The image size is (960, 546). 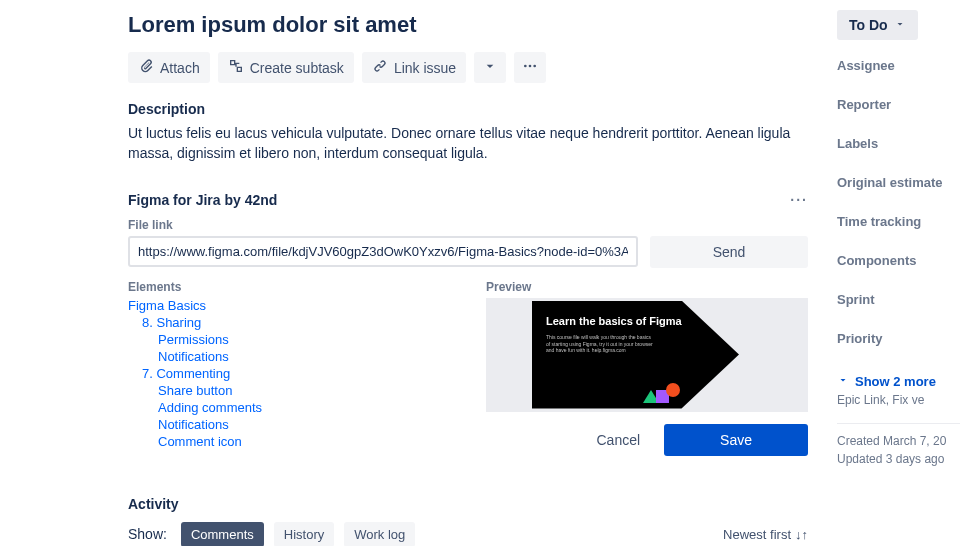 What do you see at coordinates (148, 374) in the screenshot?
I see `tree-item-number: 7.` at bounding box center [148, 374].